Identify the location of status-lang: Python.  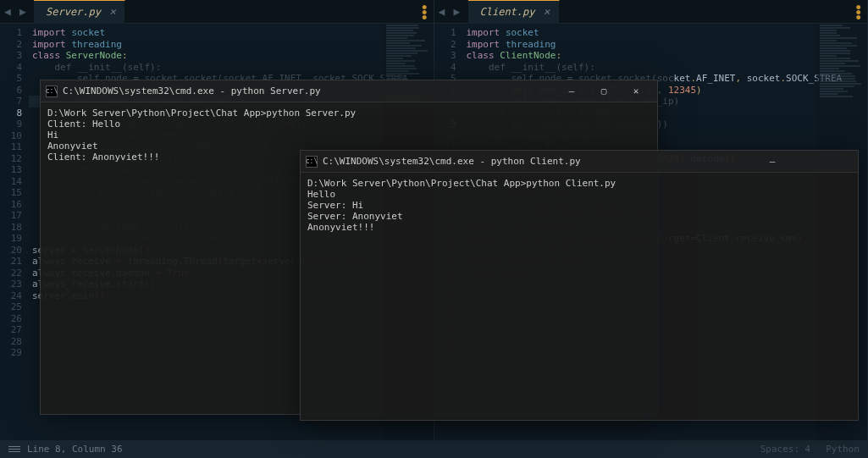
(843, 449).